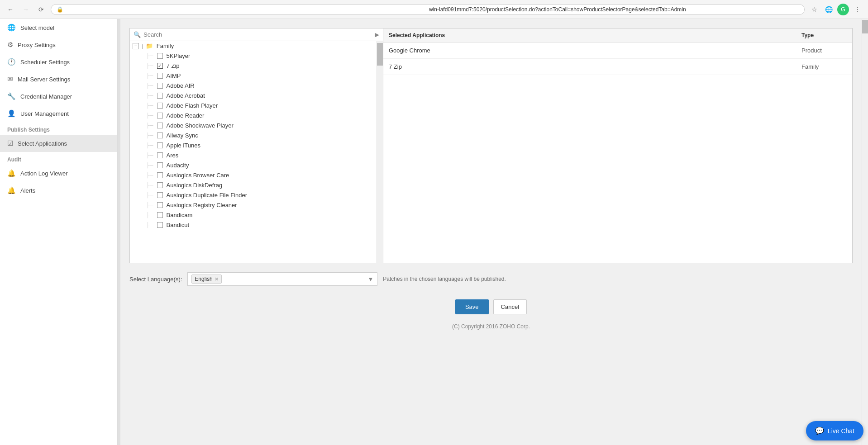  Describe the element at coordinates (256, 215) in the screenshot. I see `tree-item: ├─Bandicam` at that location.